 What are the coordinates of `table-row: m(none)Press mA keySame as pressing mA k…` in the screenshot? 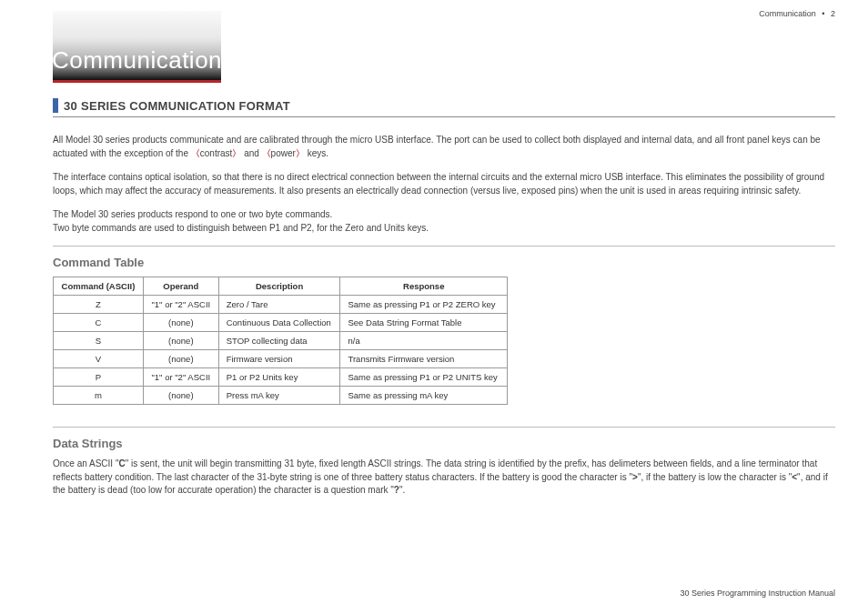 It's located at (280, 396).